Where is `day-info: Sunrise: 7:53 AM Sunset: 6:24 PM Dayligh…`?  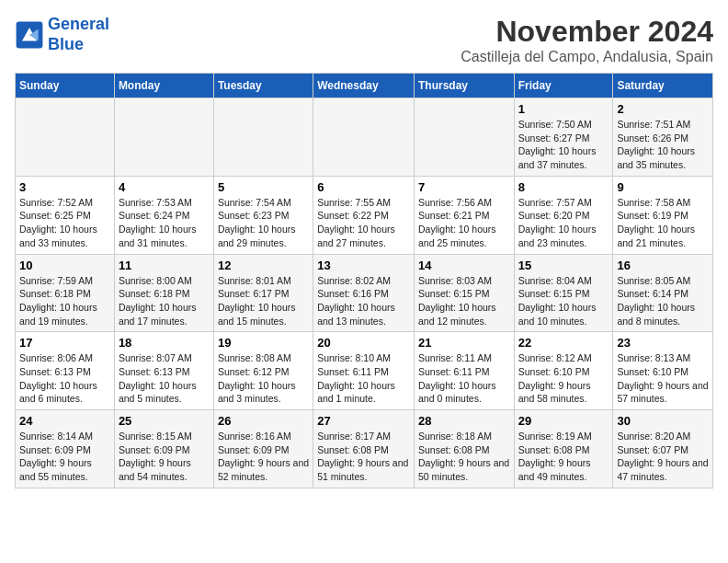 day-info: Sunrise: 7:53 AM Sunset: 6:24 PM Dayligh… is located at coordinates (164, 223).